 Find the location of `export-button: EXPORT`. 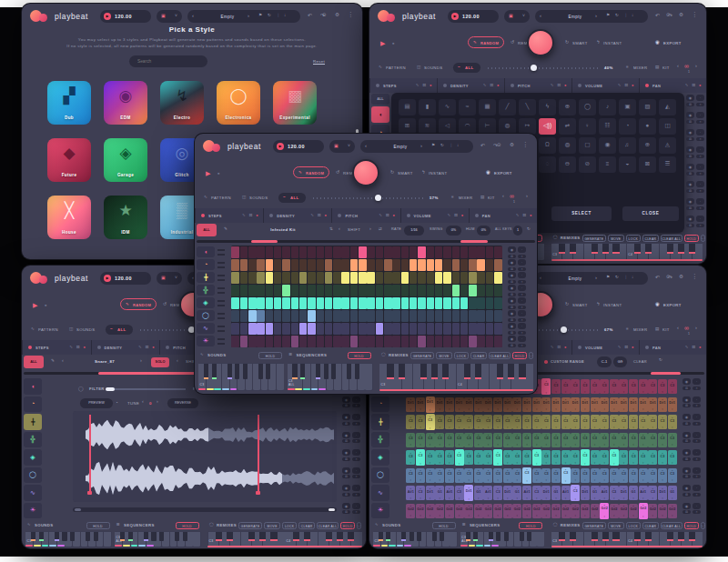

export-button: EXPORT is located at coordinates (672, 306).